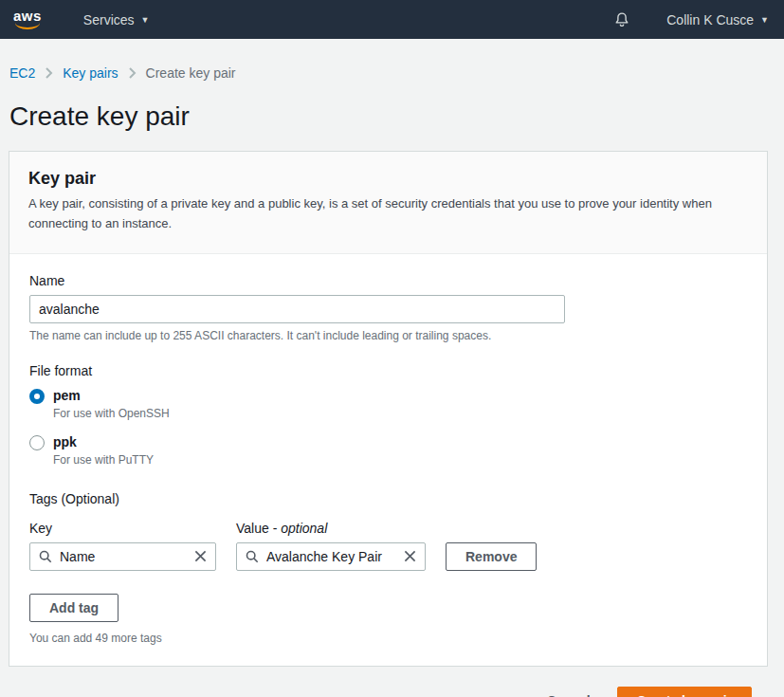  What do you see at coordinates (331, 557) in the screenshot?
I see `tag-value-input-box` at bounding box center [331, 557].